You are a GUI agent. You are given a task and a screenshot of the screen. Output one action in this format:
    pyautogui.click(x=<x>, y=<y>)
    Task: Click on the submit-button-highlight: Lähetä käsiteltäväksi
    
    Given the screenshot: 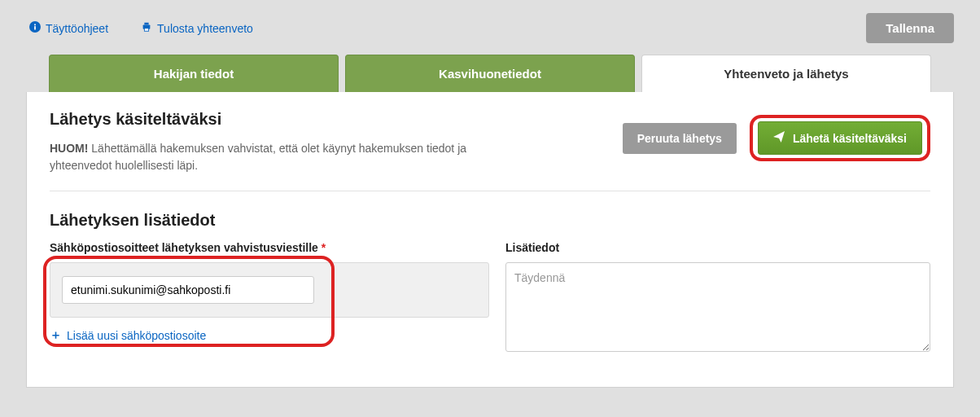 What is the action you would take?
    pyautogui.click(x=840, y=138)
    